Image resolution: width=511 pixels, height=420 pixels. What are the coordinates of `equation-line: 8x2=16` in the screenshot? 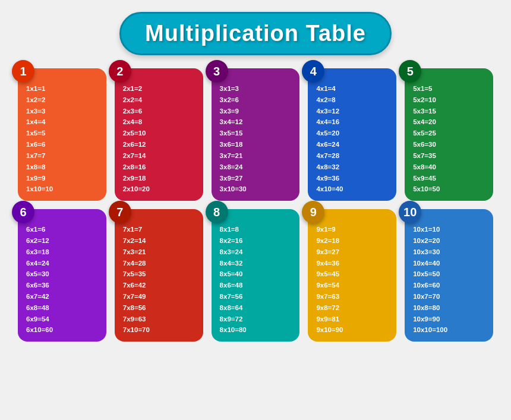 It's located at (257, 241).